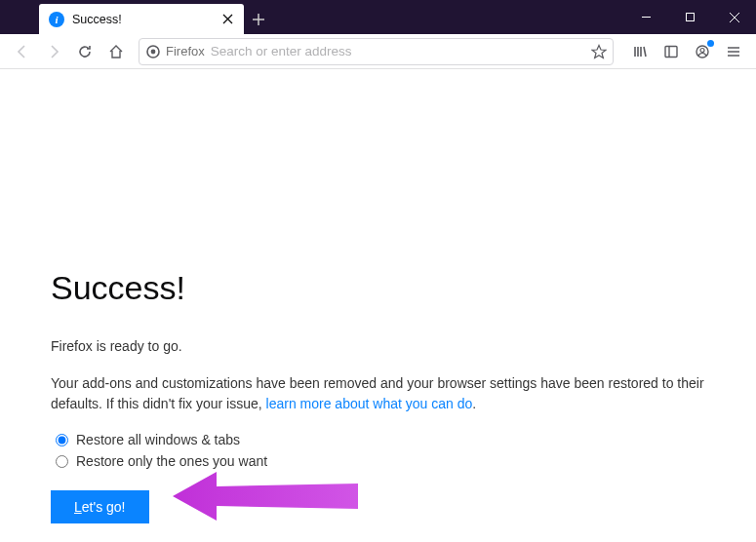 Image resolution: width=756 pixels, height=542 pixels. What do you see at coordinates (391, 394) in the screenshot?
I see `page-description: Your add-ons and customizations have bee…` at bounding box center [391, 394].